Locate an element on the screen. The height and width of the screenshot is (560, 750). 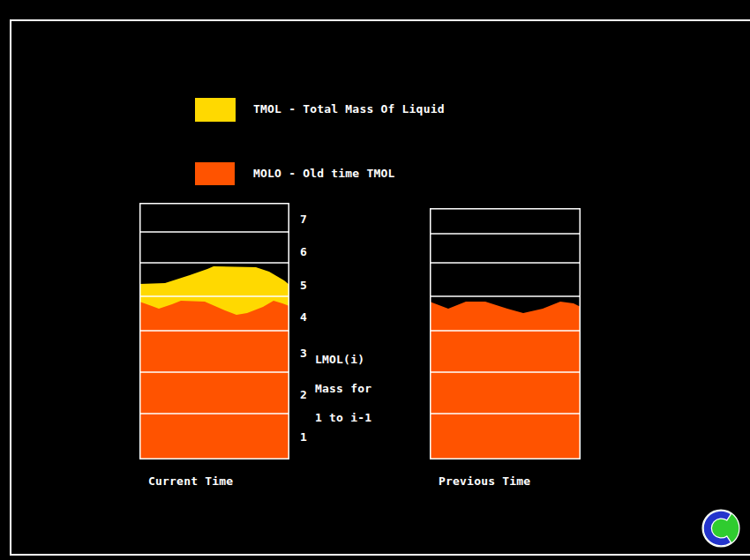
previous-time-column is located at coordinates (505, 333).